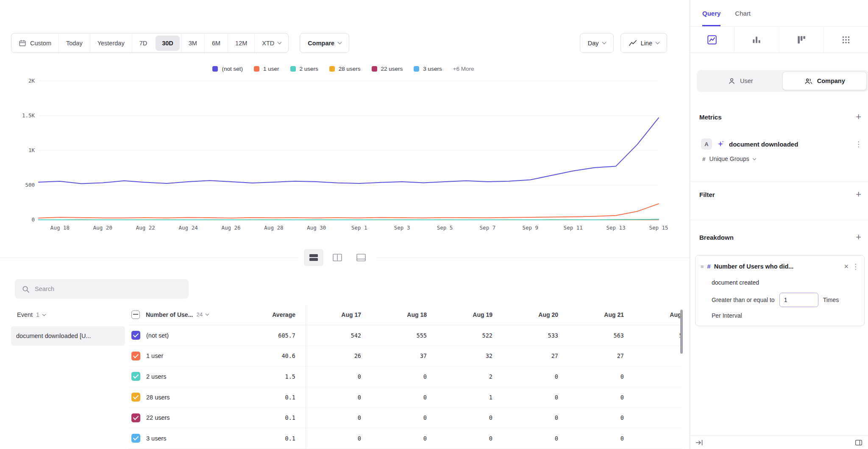 Image resolution: width=868 pixels, height=449 pixels. Describe the element at coordinates (591, 315) in the screenshot. I see `day-header: Aug 21` at that location.